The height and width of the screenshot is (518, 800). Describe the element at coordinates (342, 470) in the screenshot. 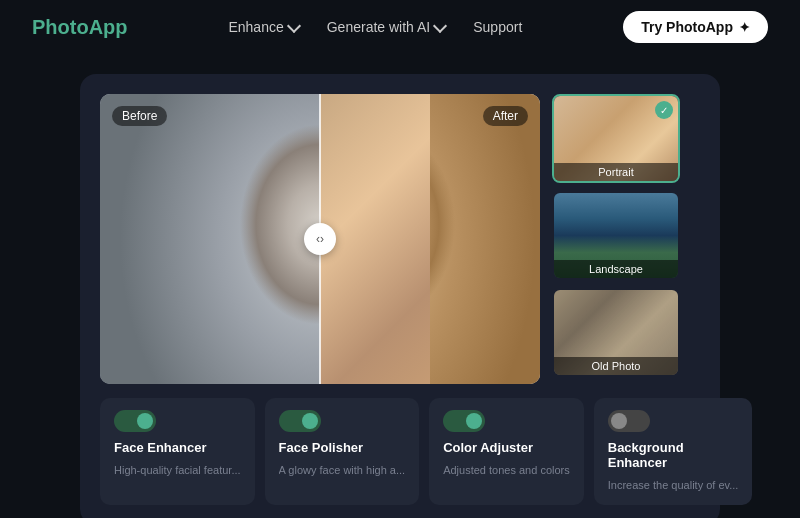

I see `face-polisher-desc: A glowy face with high a...` at that location.